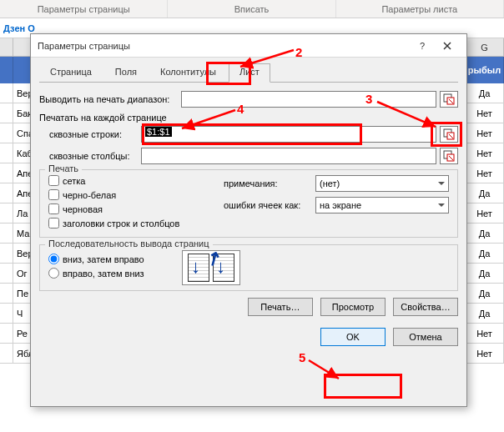  I want to click on ribbon-group-page-setup: Параметры страницы, so click(83, 8).